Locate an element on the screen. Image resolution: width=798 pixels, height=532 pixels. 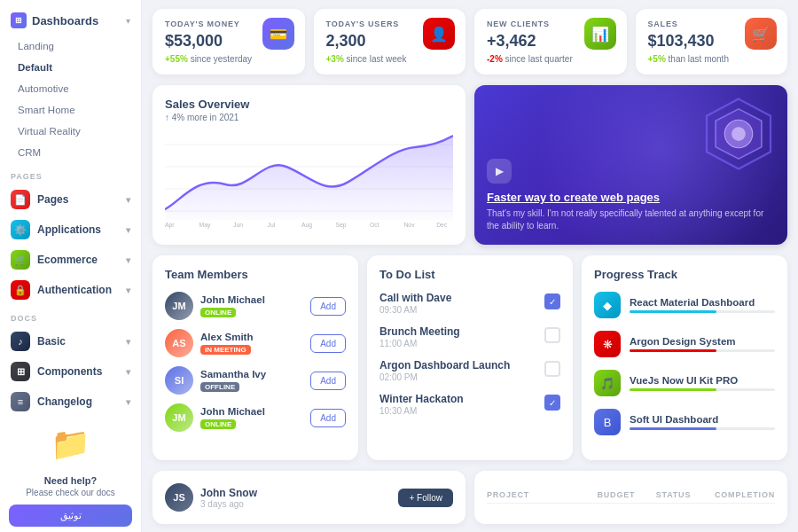
stat-change-text: since last week is located at coordinates (377, 59).